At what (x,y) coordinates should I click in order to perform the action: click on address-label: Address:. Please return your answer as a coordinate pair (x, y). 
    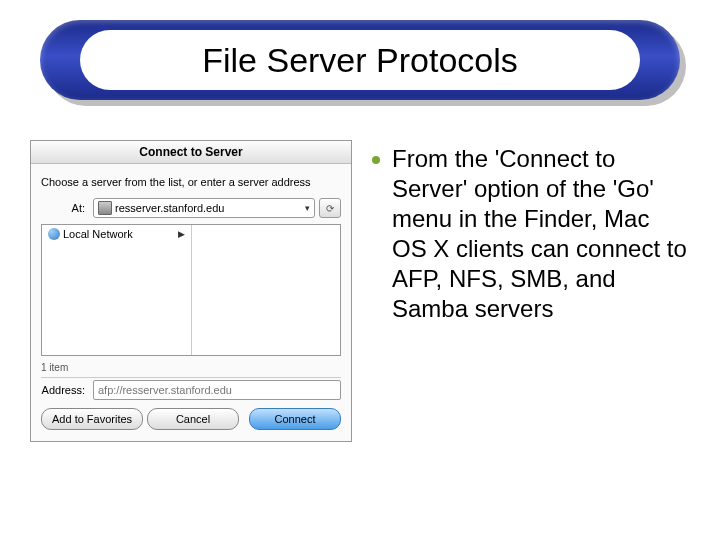
    Looking at the image, I should click on (65, 390).